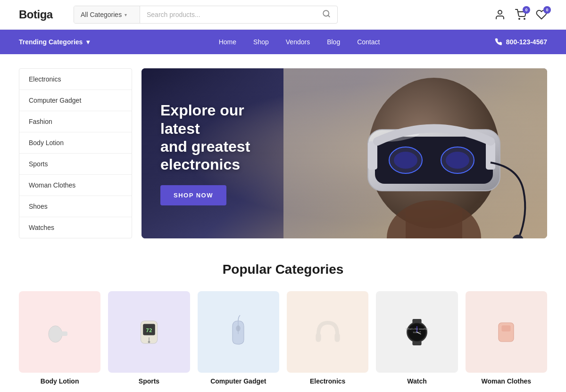 Image resolution: width=566 pixels, height=392 pixels. I want to click on site-header: Botiga All Categories ▾ 0, so click(283, 15).